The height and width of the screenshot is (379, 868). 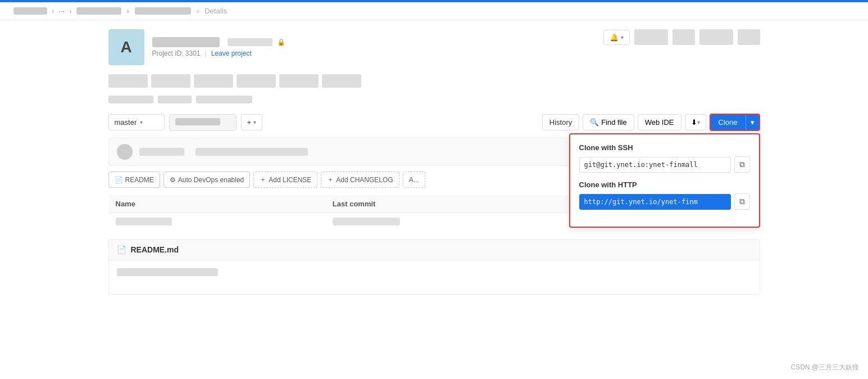 I want to click on bell-icon: 🔔, so click(x=614, y=37).